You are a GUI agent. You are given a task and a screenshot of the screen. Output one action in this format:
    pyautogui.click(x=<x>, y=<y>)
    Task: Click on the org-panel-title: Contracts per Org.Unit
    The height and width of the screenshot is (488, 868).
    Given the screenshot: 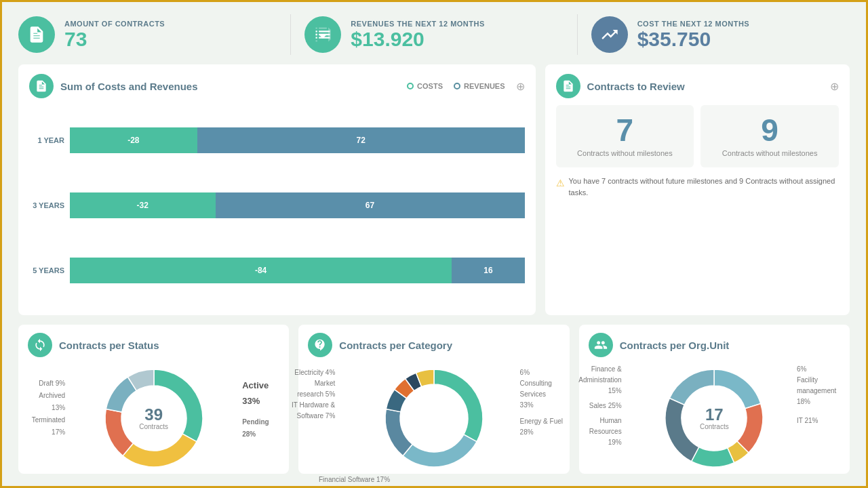 What is the action you would take?
    pyautogui.click(x=730, y=346)
    